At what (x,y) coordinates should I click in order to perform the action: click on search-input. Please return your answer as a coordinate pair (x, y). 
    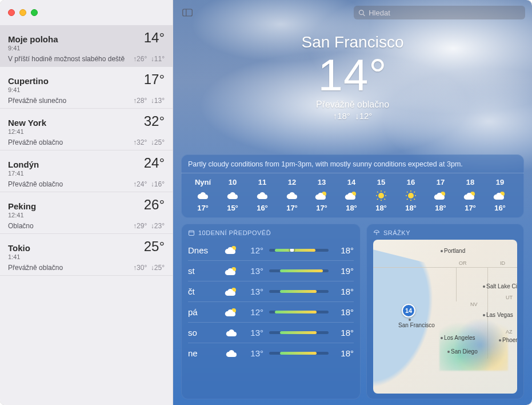
    Looking at the image, I should click on (445, 13).